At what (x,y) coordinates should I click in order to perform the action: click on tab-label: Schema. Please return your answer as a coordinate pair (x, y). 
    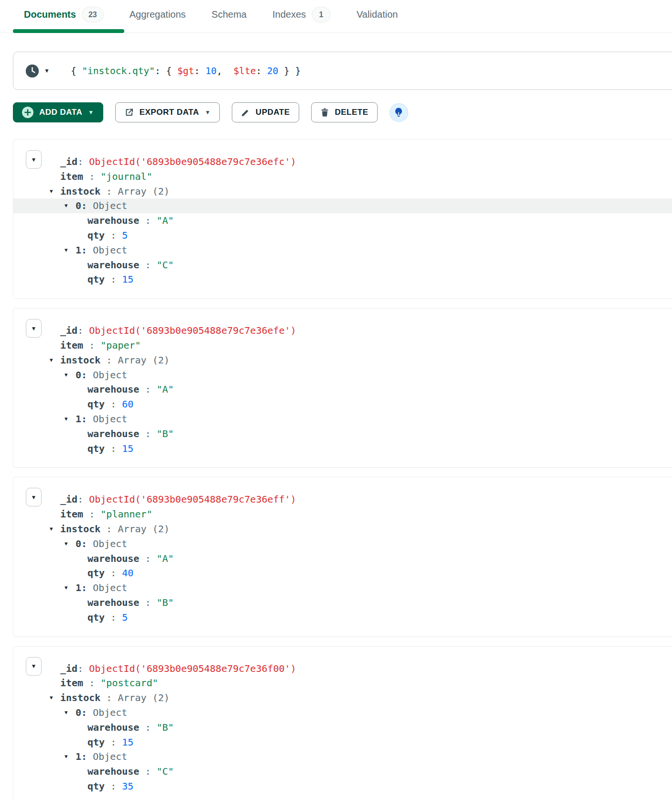
    Looking at the image, I should click on (229, 14).